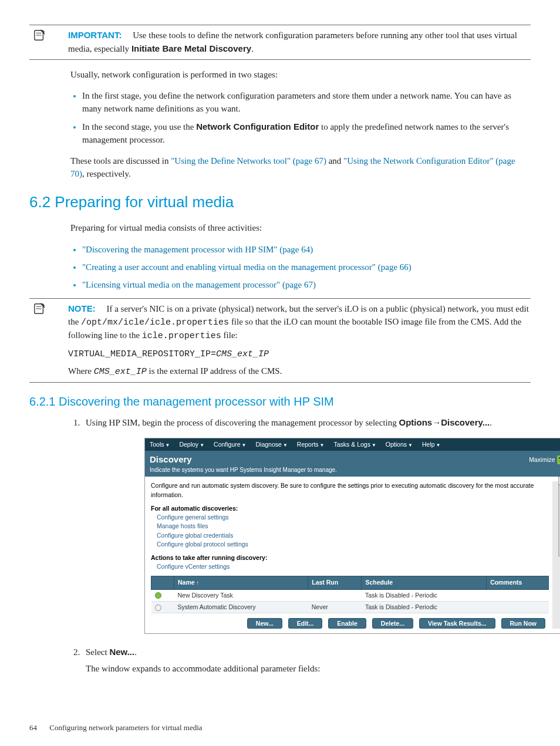 This screenshot has width=560, height=746. Describe the element at coordinates (393, 623) in the screenshot. I see `delete-button: Delete...` at that location.